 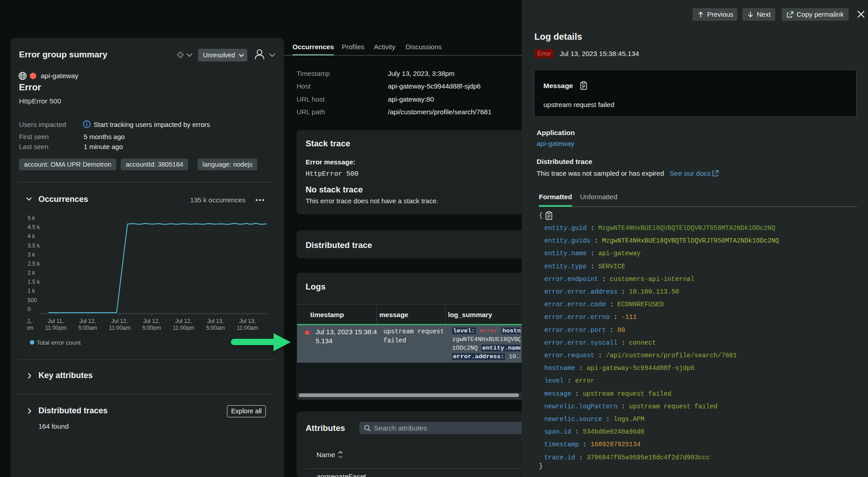 I want to click on svg-text: 4 k, so click(x=32, y=236).